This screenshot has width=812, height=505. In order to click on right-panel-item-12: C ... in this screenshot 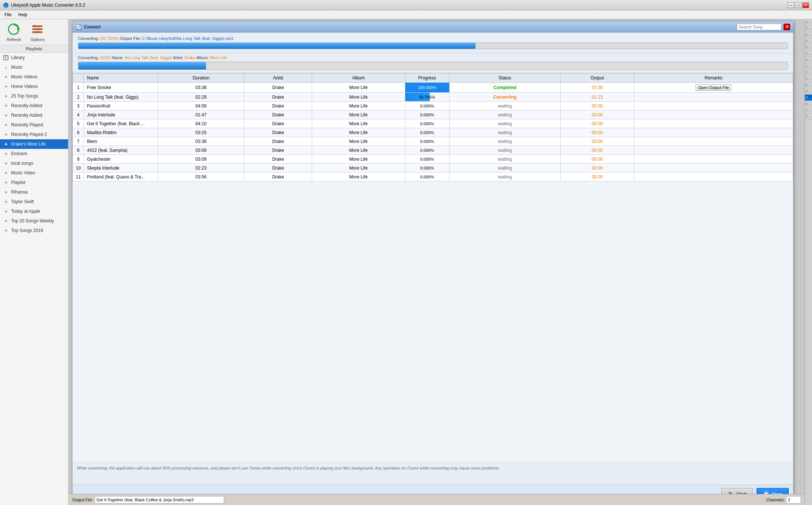, I will do `click(808, 92)`.